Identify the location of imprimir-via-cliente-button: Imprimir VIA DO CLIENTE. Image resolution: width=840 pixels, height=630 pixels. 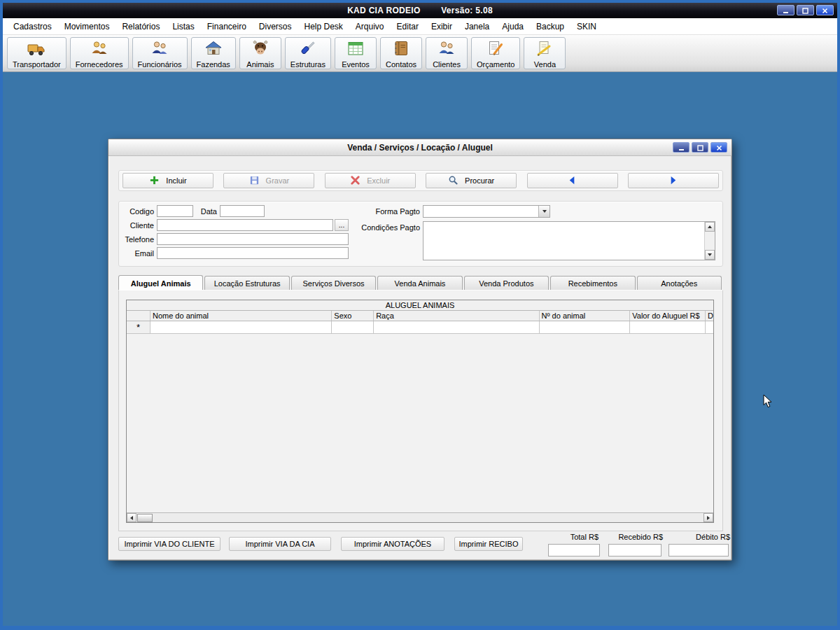
(169, 544).